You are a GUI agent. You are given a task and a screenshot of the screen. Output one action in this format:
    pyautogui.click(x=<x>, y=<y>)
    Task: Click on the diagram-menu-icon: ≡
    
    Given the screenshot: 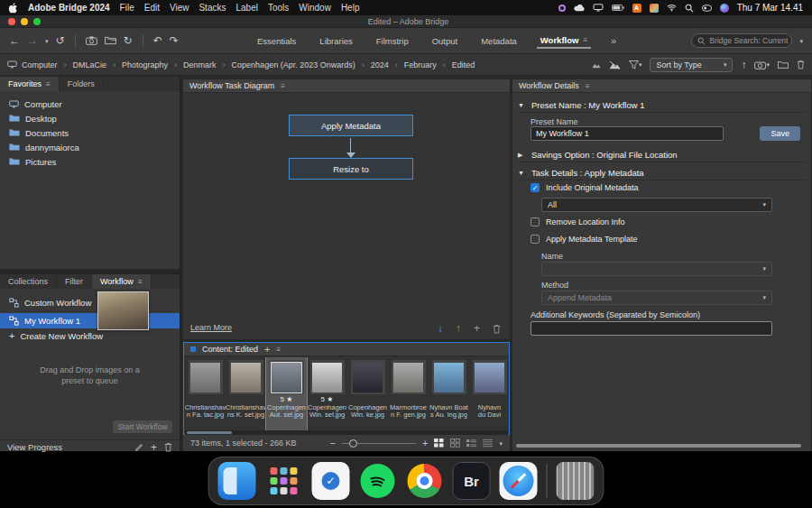 What is the action you would take?
    pyautogui.click(x=283, y=87)
    